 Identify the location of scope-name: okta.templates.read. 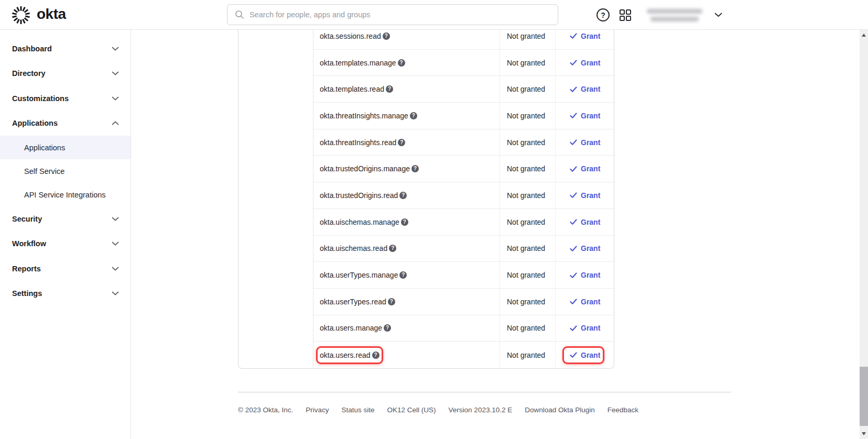
(352, 89).